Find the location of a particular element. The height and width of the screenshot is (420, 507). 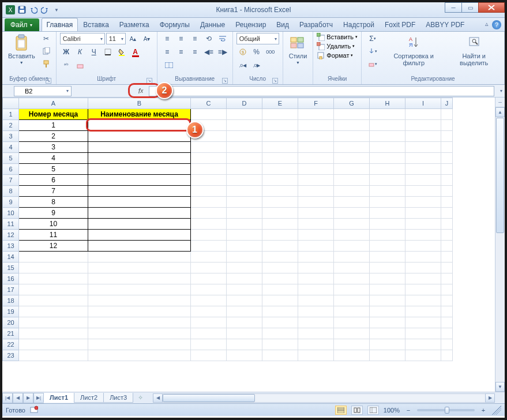

cell-B2 is located at coordinates (140, 126).